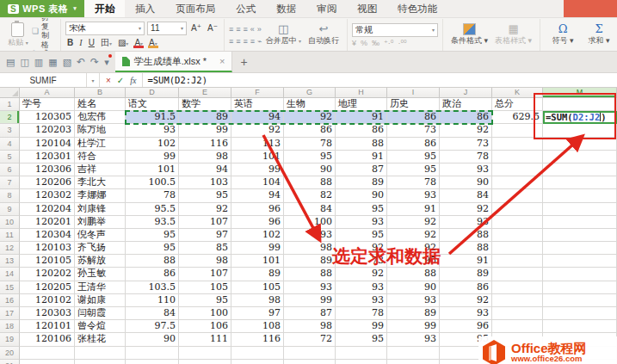  Describe the element at coordinates (205, 157) in the screenshot. I see `cell-E5: 98` at that location.